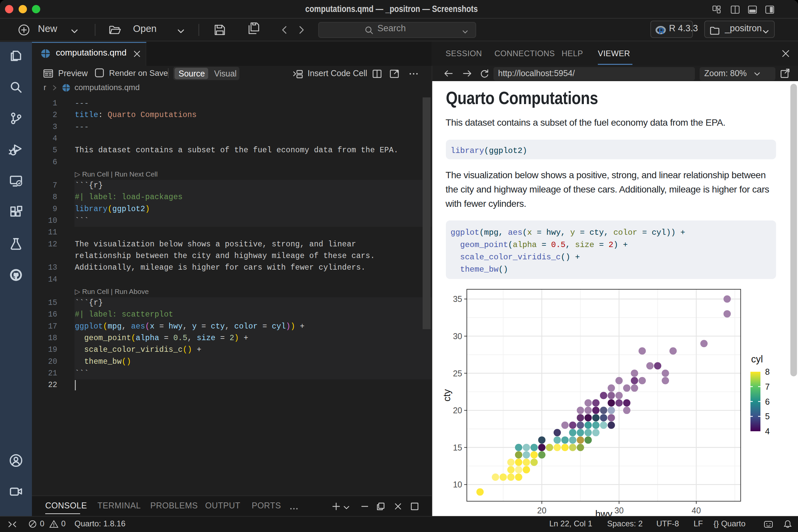 The height and width of the screenshot is (532, 798). What do you see at coordinates (457, 448) in the screenshot?
I see `svg-text: 15` at bounding box center [457, 448].